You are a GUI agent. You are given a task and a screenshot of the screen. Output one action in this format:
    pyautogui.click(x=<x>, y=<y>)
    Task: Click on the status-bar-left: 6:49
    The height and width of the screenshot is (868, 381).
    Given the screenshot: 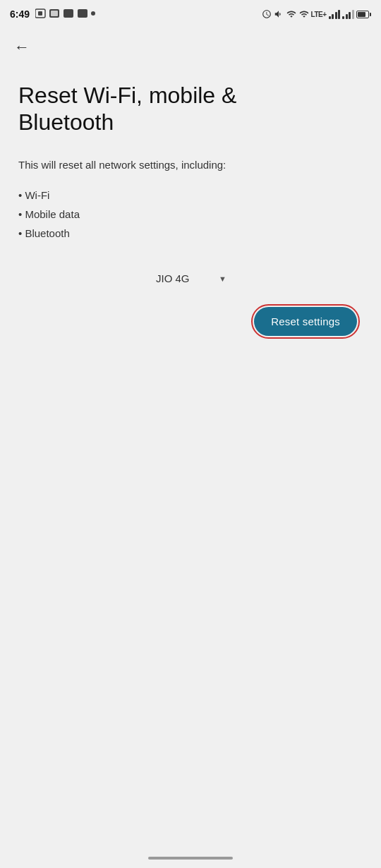 What is the action you would take?
    pyautogui.click(x=54, y=14)
    